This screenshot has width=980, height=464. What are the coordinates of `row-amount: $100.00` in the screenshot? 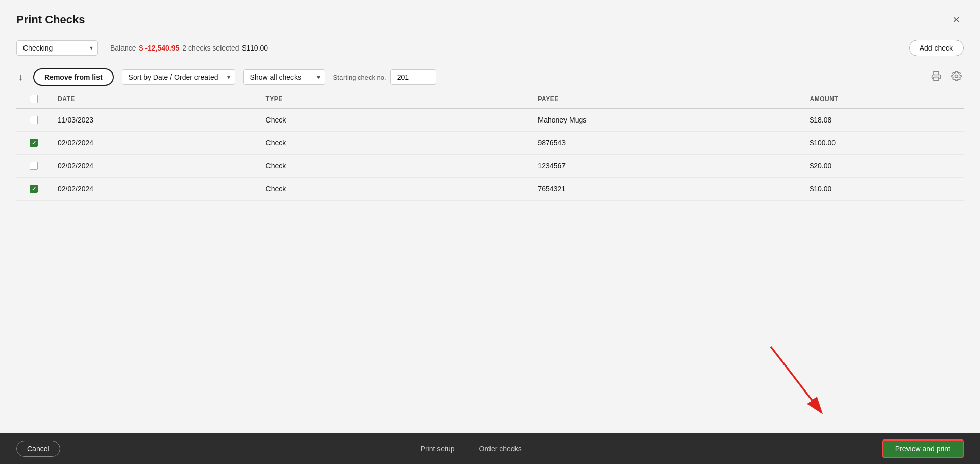 It's located at (884, 143).